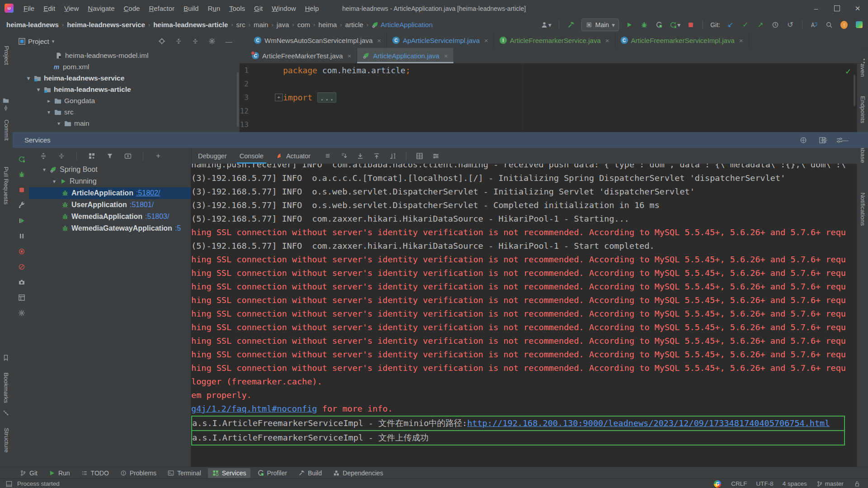  What do you see at coordinates (764, 484) in the screenshot?
I see `status-encoding: UTF-8` at bounding box center [764, 484].